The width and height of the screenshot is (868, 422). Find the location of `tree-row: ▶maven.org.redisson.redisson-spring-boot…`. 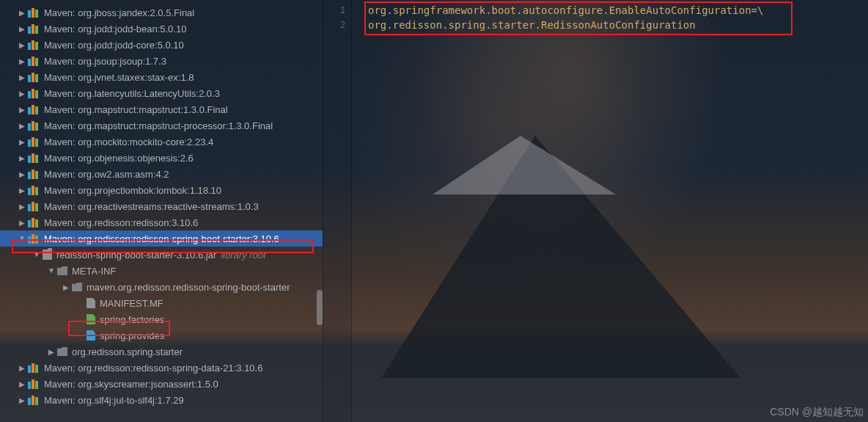

tree-row: ▶maven.org.redisson.redisson-spring-boot… is located at coordinates (161, 287).